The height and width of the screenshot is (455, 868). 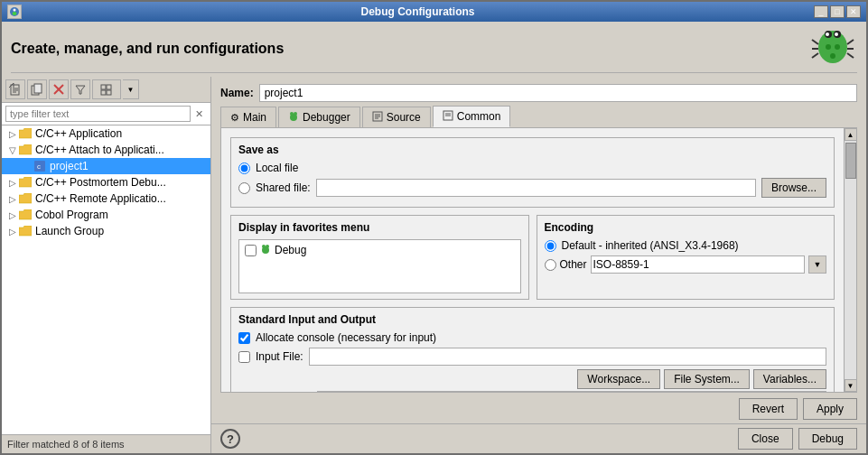 What do you see at coordinates (131, 89) in the screenshot?
I see `more-options-button: ▼` at bounding box center [131, 89].